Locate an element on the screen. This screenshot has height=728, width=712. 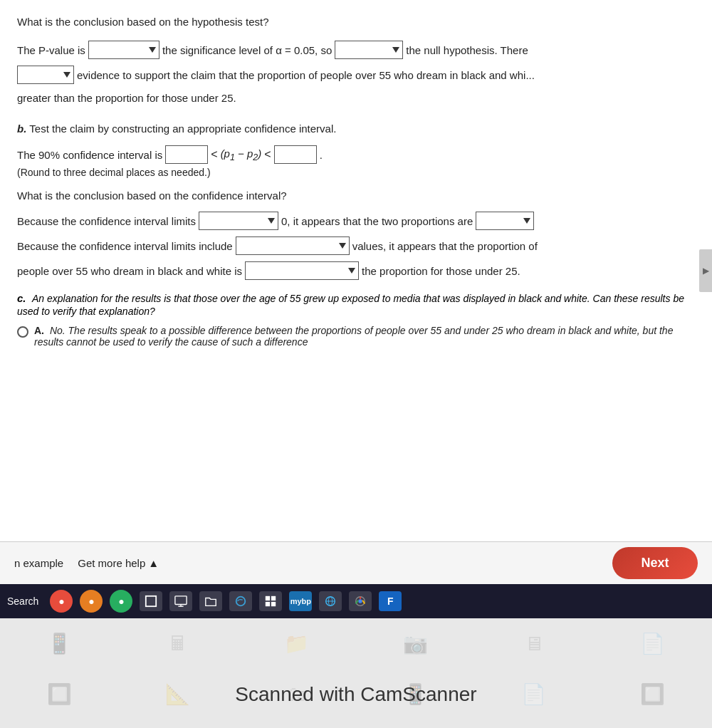
ci-lower-input is located at coordinates (187, 155).